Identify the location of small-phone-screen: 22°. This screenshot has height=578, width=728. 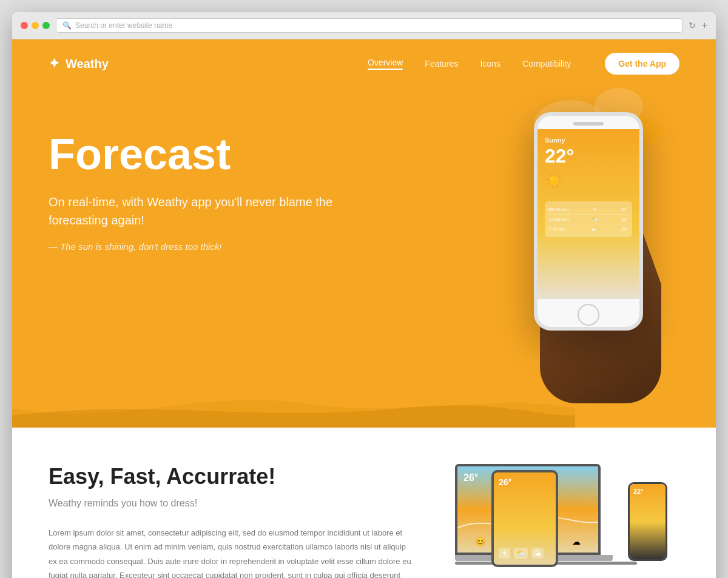
(648, 522).